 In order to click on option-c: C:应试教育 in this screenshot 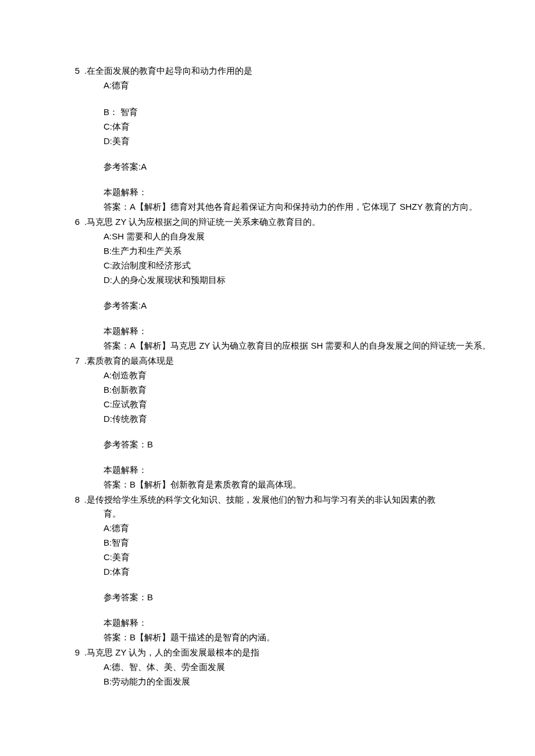, I will do `click(308, 404)`.